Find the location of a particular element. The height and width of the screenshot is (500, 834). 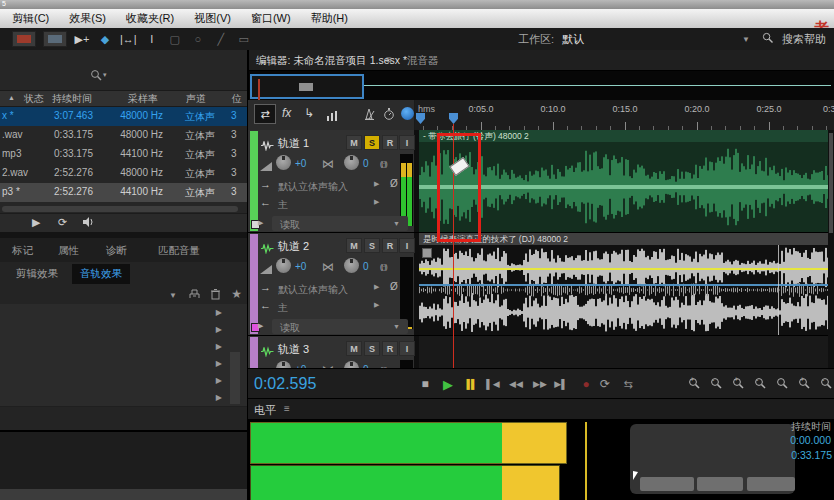

track-name: 轨道 2 is located at coordinates (294, 246).